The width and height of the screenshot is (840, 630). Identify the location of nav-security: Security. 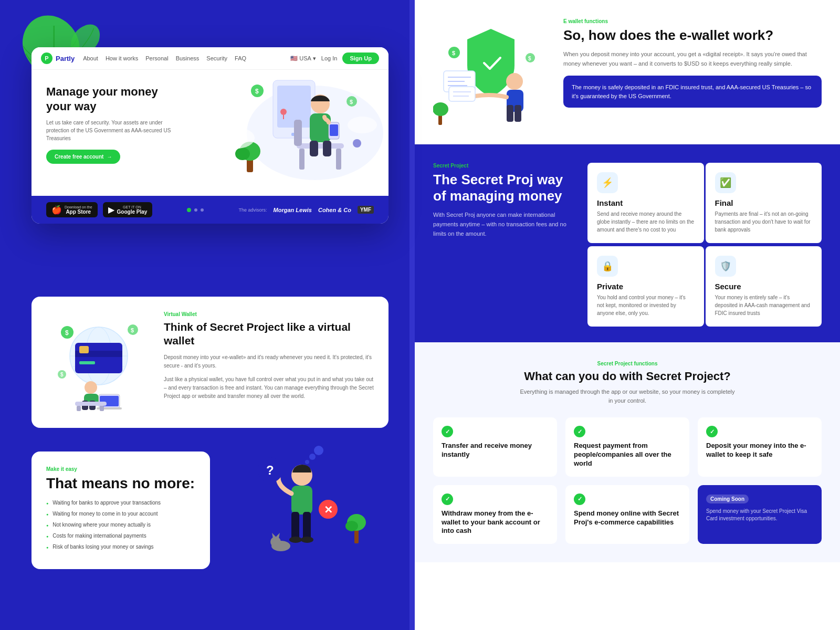
(217, 58).